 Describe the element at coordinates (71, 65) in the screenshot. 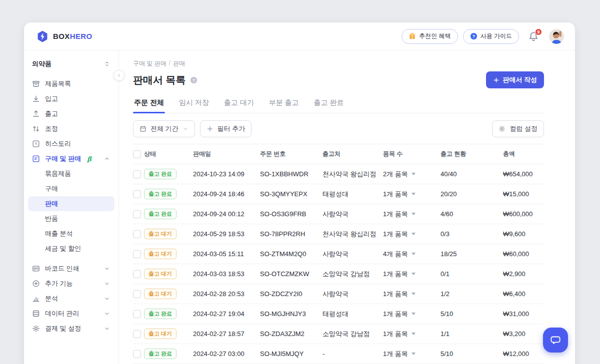

I see `workspace-selector: 의약품` at that location.